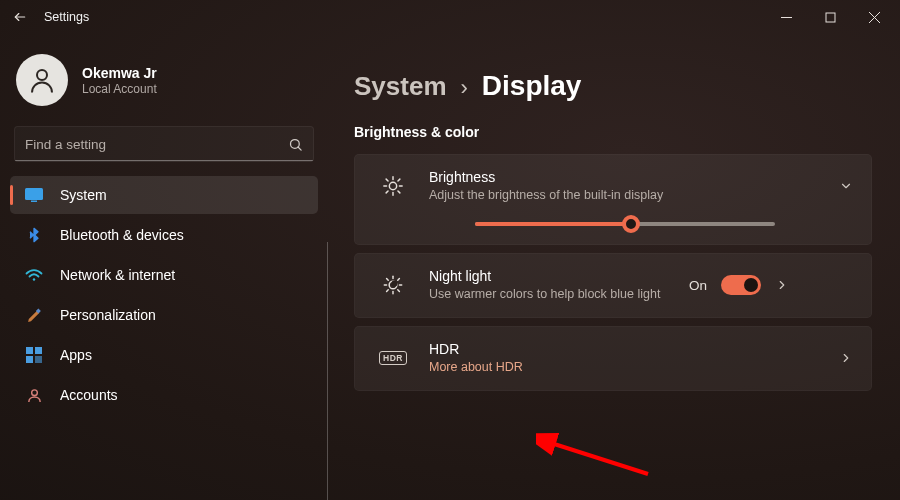 The width and height of the screenshot is (900, 500). I want to click on sun-icon, so click(393, 186).